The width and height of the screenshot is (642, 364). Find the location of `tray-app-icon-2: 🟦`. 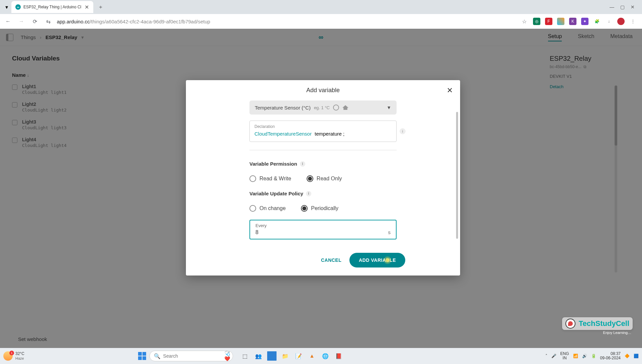

tray-app-icon-2: 🟦 is located at coordinates (636, 356).